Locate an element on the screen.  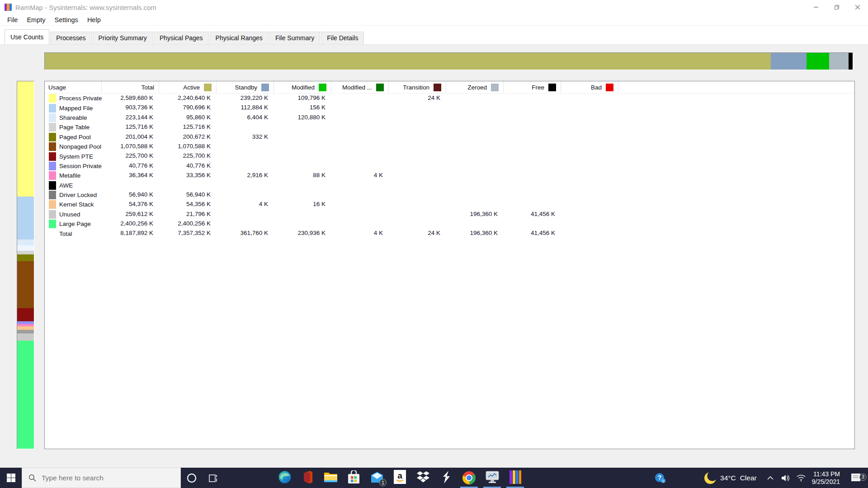
office-icon is located at coordinates (308, 478).